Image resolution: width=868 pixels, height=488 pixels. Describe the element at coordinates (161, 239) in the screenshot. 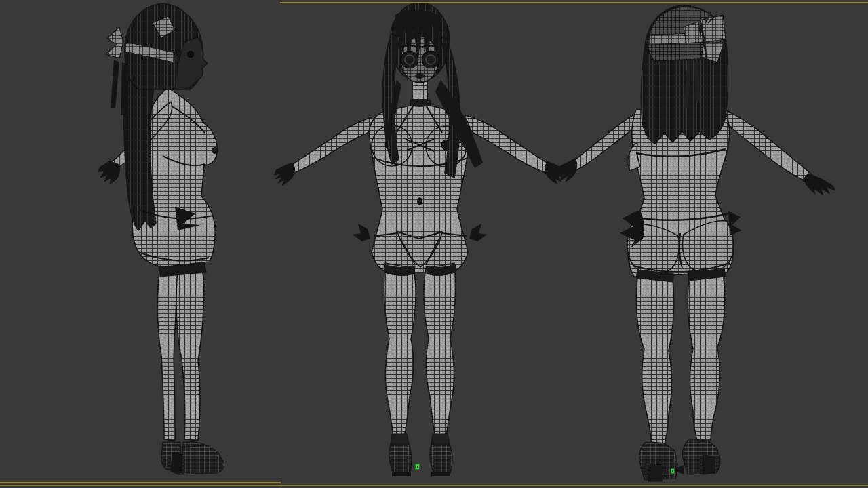

I see `character-model-side-view` at that location.